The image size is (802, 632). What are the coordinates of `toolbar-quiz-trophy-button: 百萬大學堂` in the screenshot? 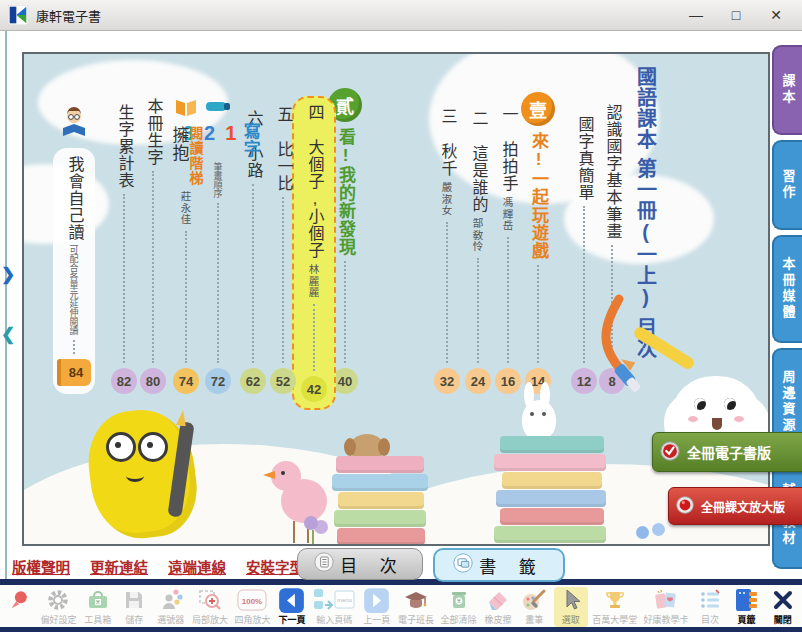 It's located at (614, 607).